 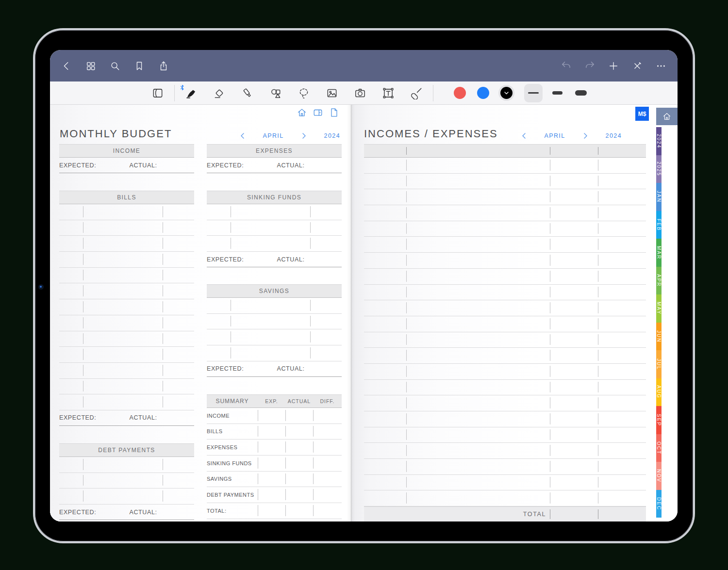 What do you see at coordinates (659, 281) in the screenshot?
I see `month-tab: APR` at bounding box center [659, 281].